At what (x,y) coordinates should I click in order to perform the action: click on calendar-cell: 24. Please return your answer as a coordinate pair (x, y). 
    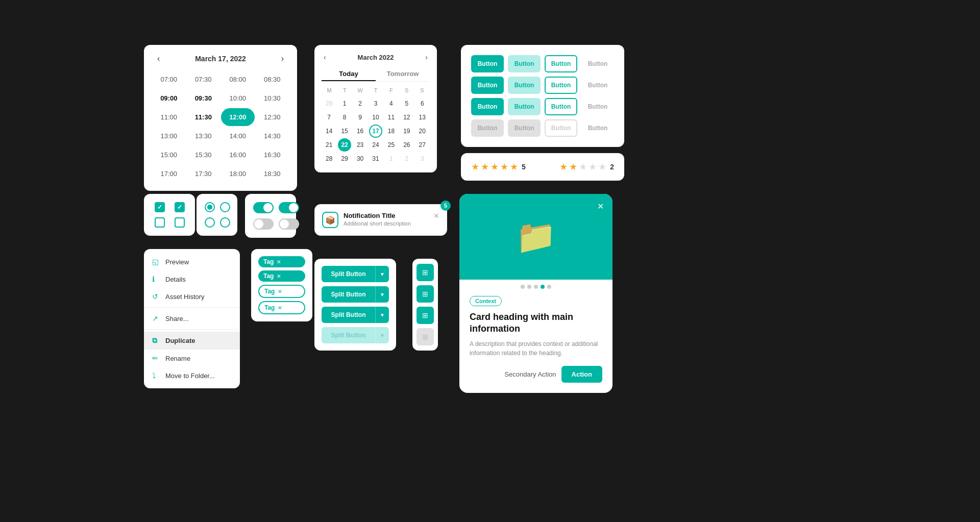
    Looking at the image, I should click on (376, 145).